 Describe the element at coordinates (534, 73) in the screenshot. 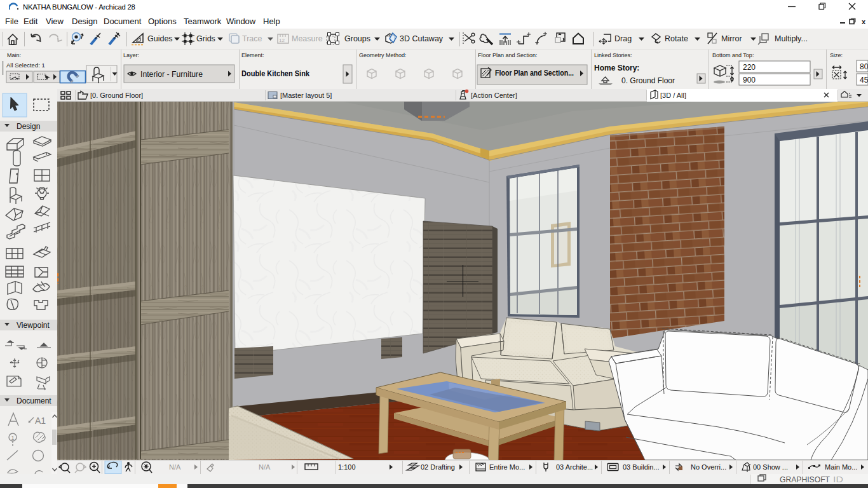

I see `svg-text: Floor Plan and Section...` at that location.